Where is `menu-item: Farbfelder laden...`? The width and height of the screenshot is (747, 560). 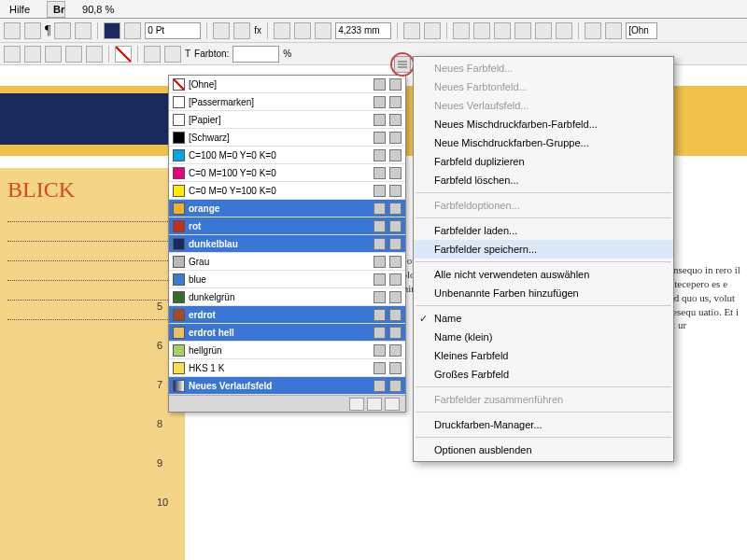 menu-item: Farbfelder laden... is located at coordinates (543, 231).